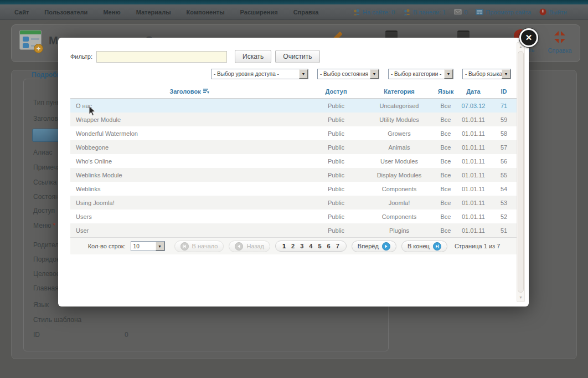 Image resolution: width=588 pixels, height=378 pixels. What do you see at coordinates (255, 74) in the screenshot?
I see `select-value: - Выбор уровня доступа -` at bounding box center [255, 74].